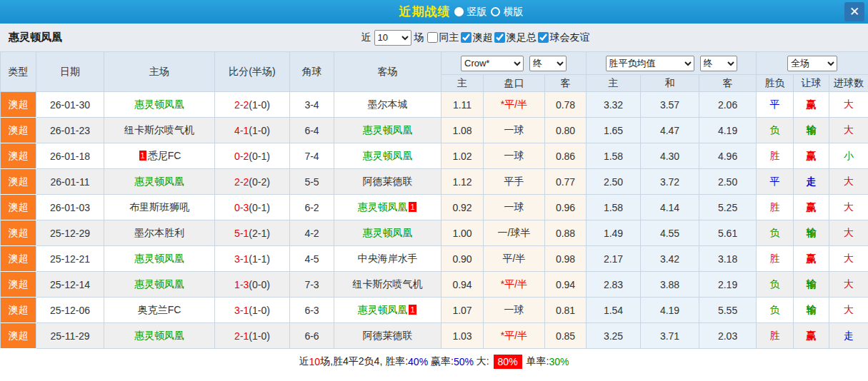  I want to click on crow-handicap: 一球, so click(514, 156).